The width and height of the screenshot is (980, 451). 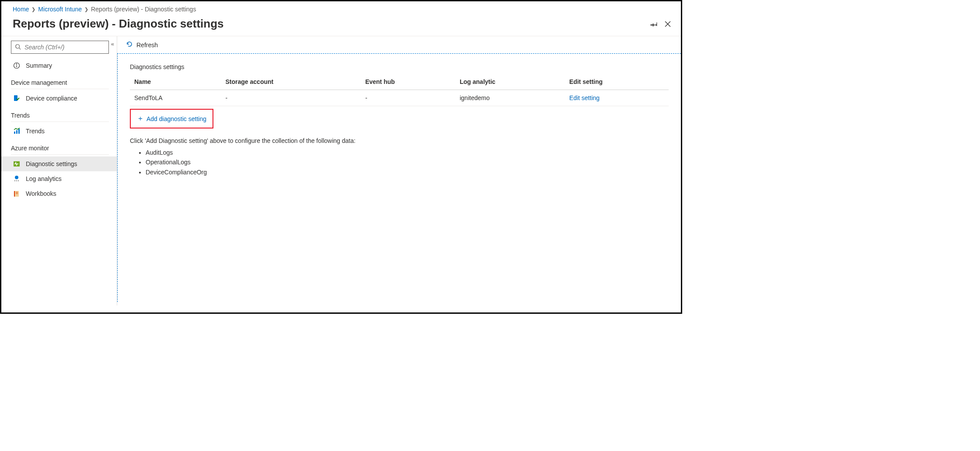 What do you see at coordinates (171, 119) in the screenshot?
I see `add-diagnostic-setting-button: ＋ Add diagnostic setting` at bounding box center [171, 119].